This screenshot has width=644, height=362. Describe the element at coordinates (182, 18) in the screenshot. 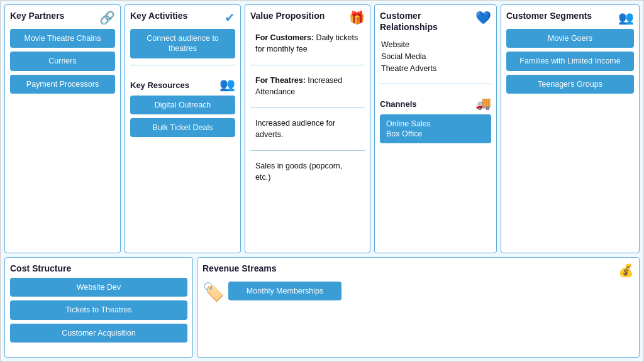

I see `key-activities-header: Key Activities ✔` at that location.